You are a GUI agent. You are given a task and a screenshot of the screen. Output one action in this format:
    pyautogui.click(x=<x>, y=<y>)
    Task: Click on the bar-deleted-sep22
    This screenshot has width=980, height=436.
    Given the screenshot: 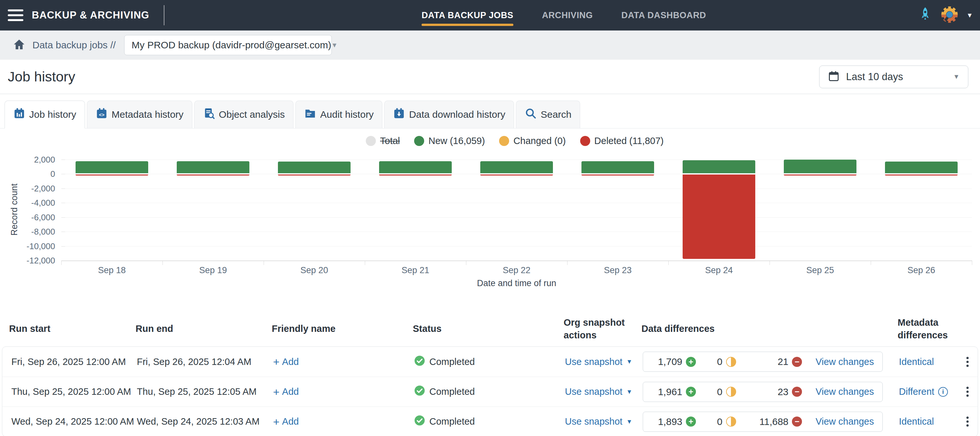 What is the action you would take?
    pyautogui.click(x=517, y=175)
    